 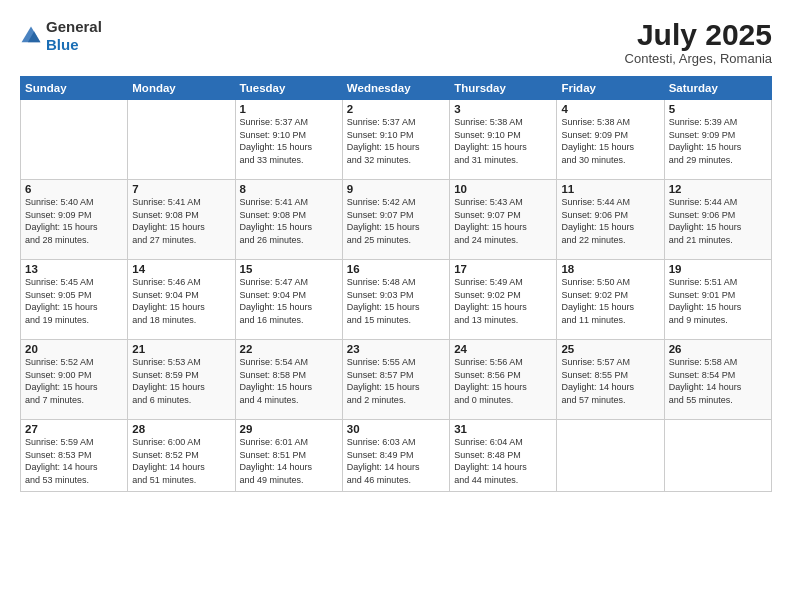 I want to click on col-monday: Monday, so click(x=182, y=88).